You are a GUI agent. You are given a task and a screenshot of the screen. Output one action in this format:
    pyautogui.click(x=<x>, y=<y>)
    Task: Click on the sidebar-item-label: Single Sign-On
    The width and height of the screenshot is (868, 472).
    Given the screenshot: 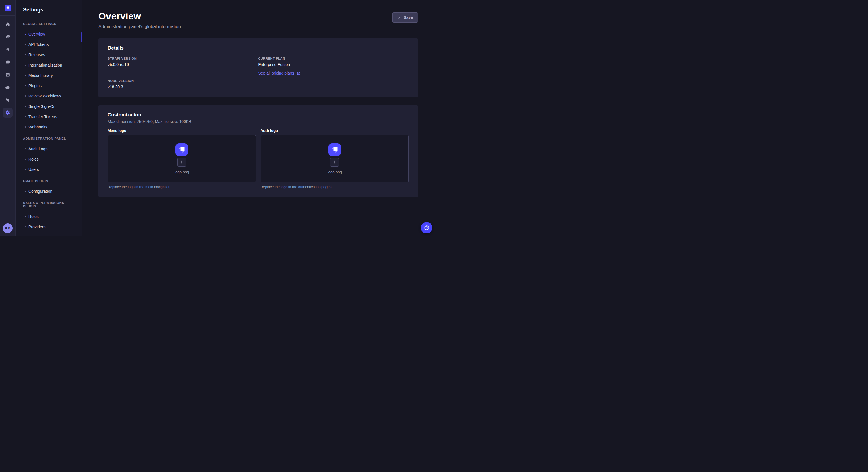 What is the action you would take?
    pyautogui.click(x=42, y=106)
    